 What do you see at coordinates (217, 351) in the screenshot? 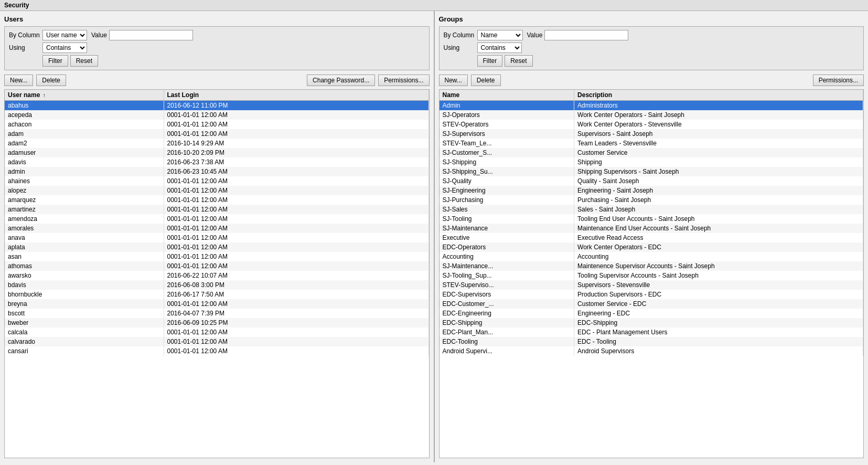
I see `user-row: cansari 0001-01-01 12:00 AM` at bounding box center [217, 351].